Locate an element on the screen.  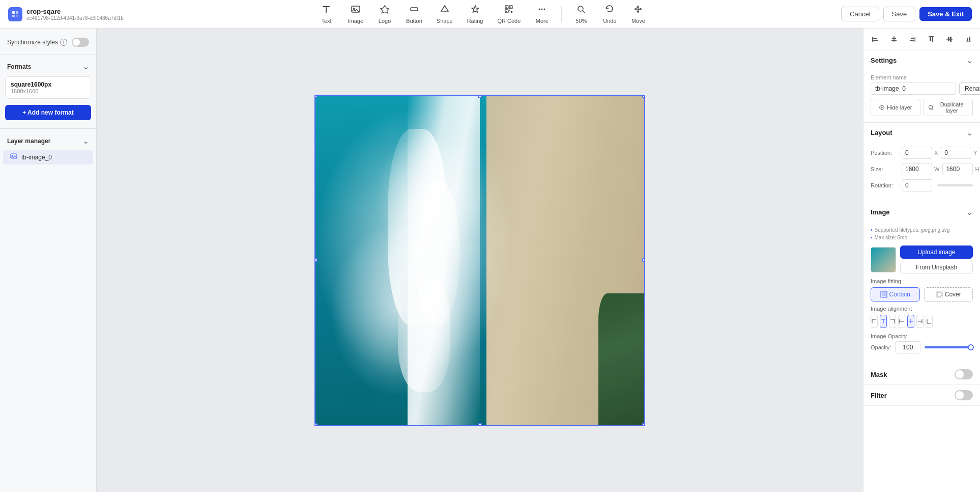
image-header: Image is located at coordinates (922, 212).